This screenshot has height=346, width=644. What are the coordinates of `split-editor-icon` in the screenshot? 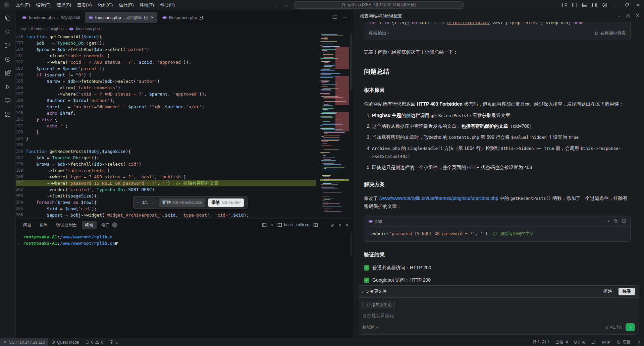 It's located at (335, 17).